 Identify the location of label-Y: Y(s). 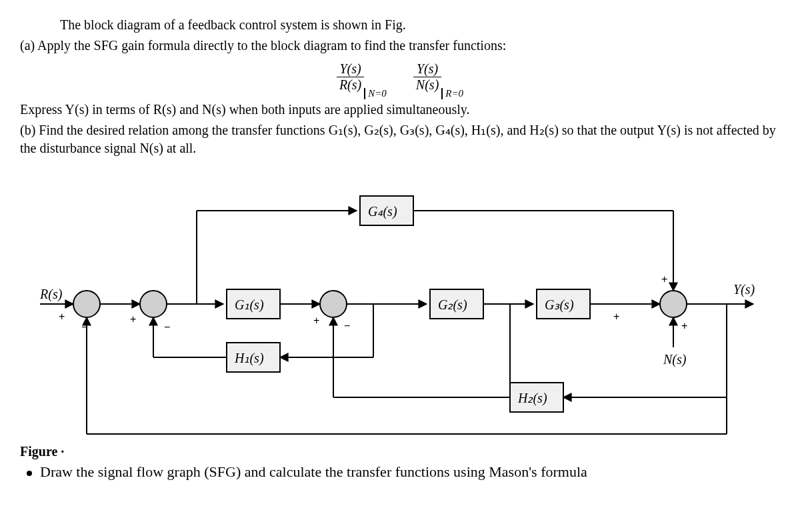
(744, 289).